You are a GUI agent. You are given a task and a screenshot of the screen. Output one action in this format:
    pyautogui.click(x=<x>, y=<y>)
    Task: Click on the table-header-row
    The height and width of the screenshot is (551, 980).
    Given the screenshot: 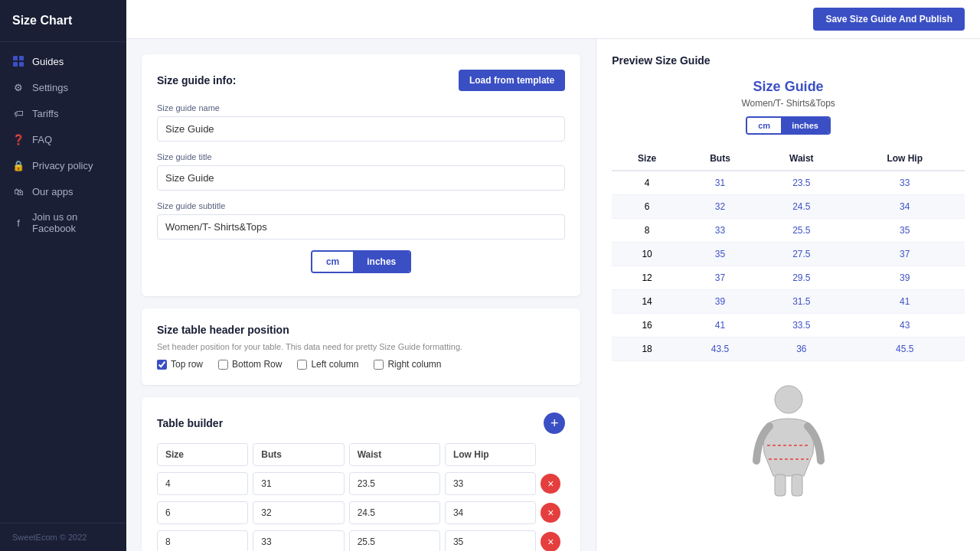 What is the action you would take?
    pyautogui.click(x=361, y=455)
    